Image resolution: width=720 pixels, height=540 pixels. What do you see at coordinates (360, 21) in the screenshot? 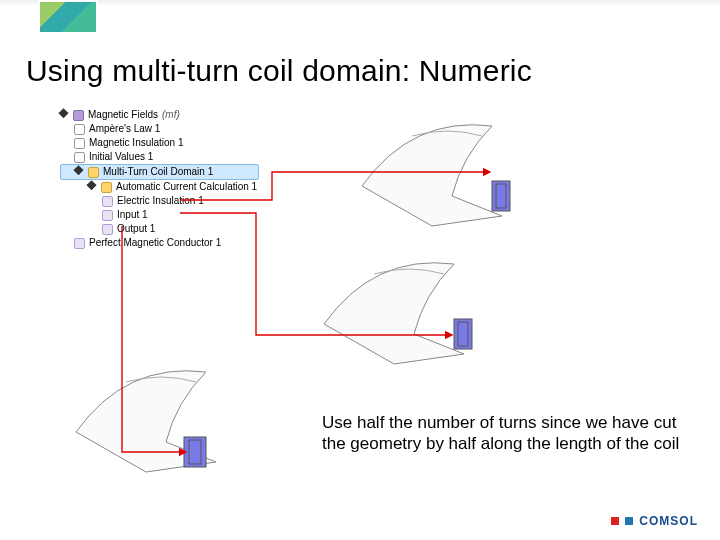
I see `header` at bounding box center [360, 21].